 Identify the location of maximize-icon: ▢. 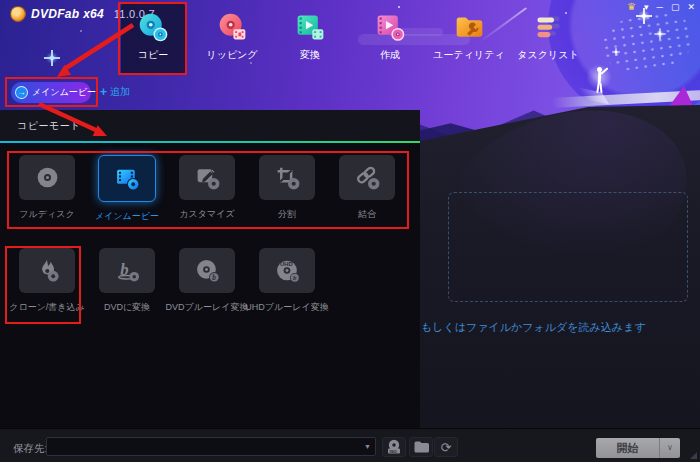
(676, 7).